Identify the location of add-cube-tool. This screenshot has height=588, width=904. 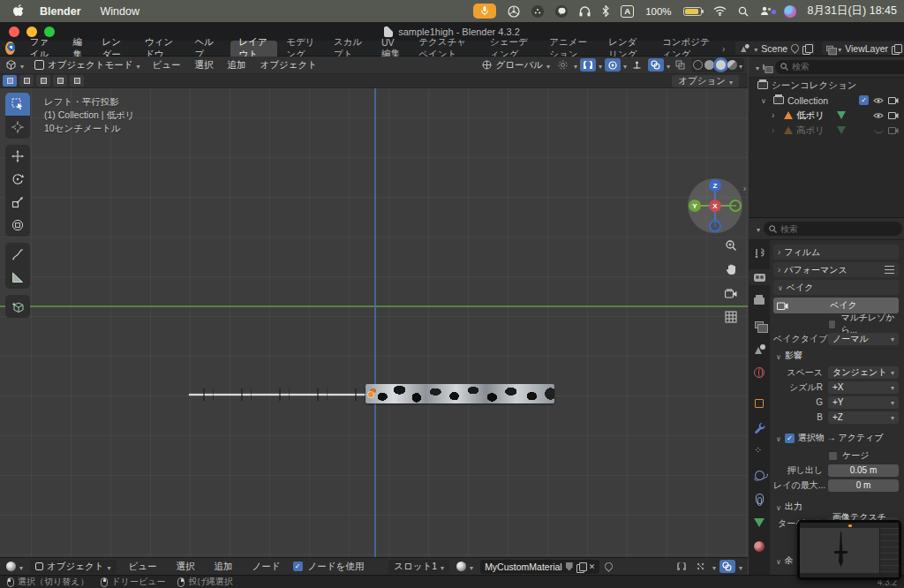
(18, 306).